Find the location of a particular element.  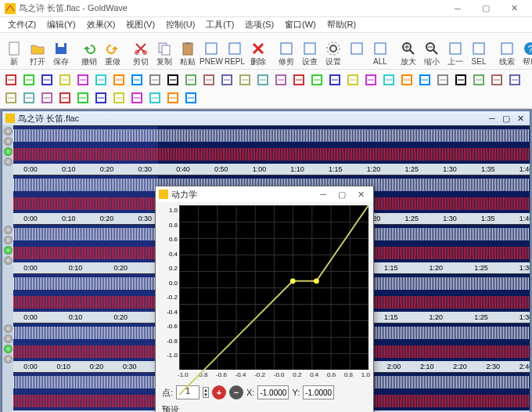

zoom-in-icon is located at coordinates (408, 49).